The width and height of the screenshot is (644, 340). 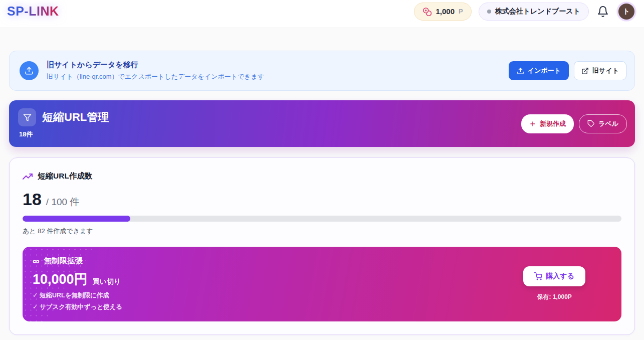 What do you see at coordinates (525, 12) in the screenshot?
I see `header-right-group: 1,000 P 株式会社トレンドブースト ト` at bounding box center [525, 12].